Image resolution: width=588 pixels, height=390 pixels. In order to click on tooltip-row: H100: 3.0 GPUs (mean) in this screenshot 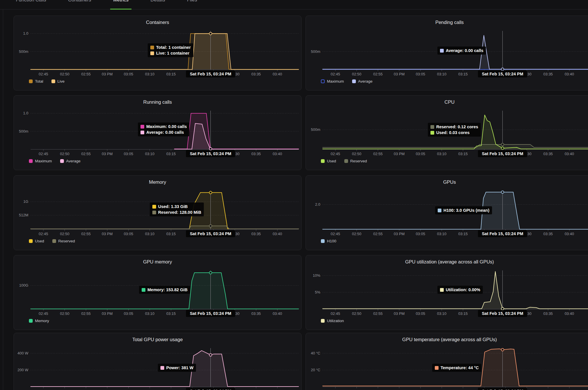, I will do `click(464, 210)`.